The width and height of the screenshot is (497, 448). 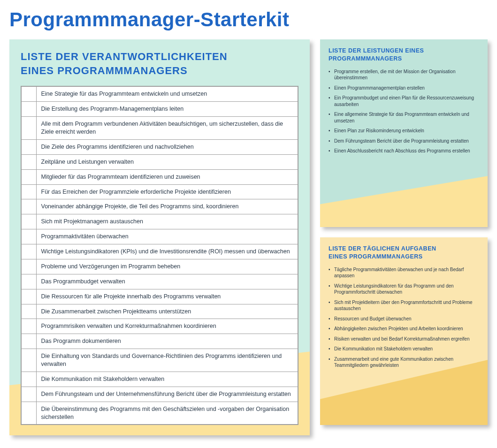 What do you see at coordinates (404, 133) in the screenshot?
I see `deliverables-card: LISTE DER LEISTUNGEN EINES PROGRAMMMANAG…` at bounding box center [404, 133].